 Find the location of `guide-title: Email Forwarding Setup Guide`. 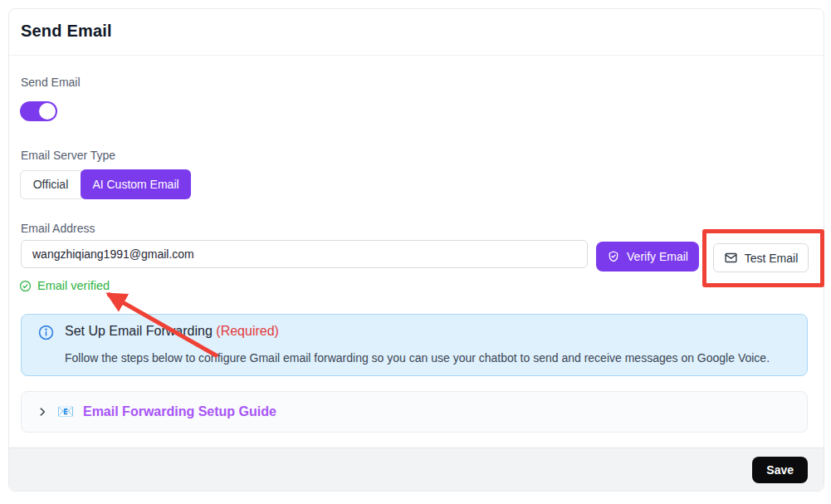

guide-title: Email Forwarding Setup Guide is located at coordinates (179, 412).